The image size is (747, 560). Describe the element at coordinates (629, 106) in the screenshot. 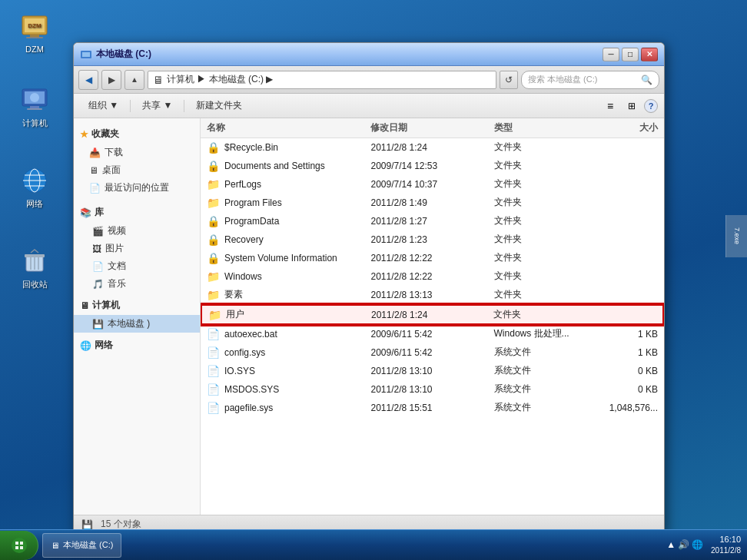

I see `toolbar-right: ≡ ⊞ ?` at that location.